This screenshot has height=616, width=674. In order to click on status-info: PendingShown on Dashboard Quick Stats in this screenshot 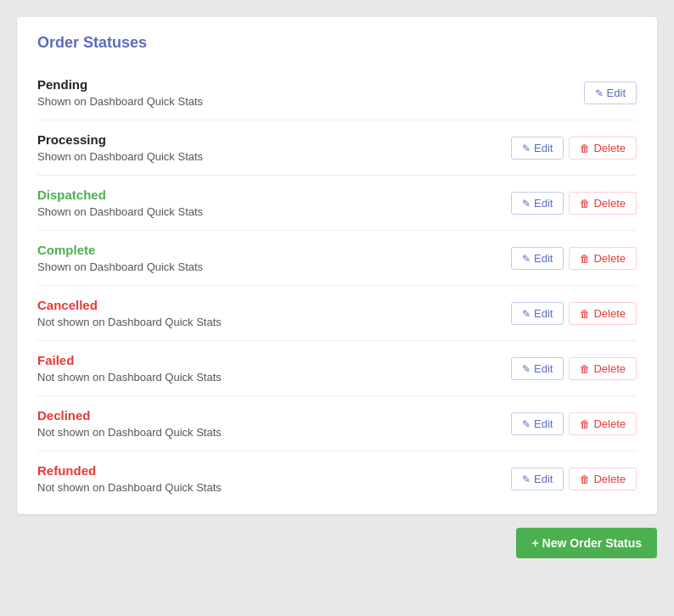, I will do `click(121, 92)`.